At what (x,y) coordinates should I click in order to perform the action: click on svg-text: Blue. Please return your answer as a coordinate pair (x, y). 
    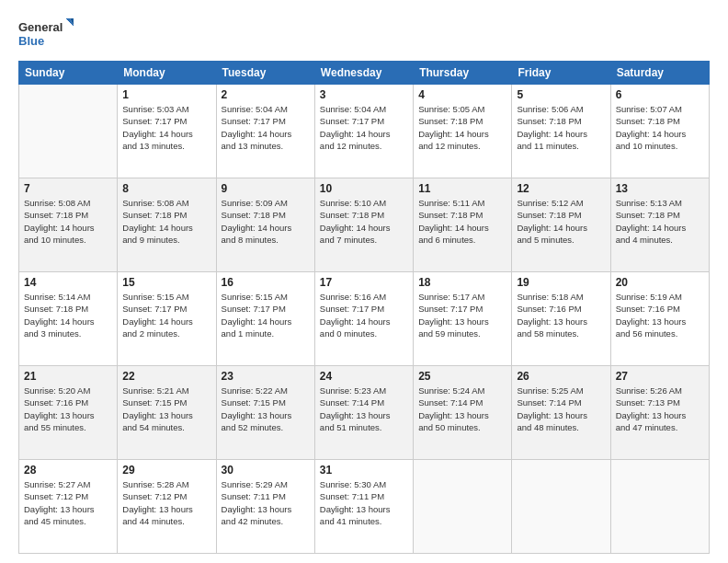
    Looking at the image, I should click on (31, 40).